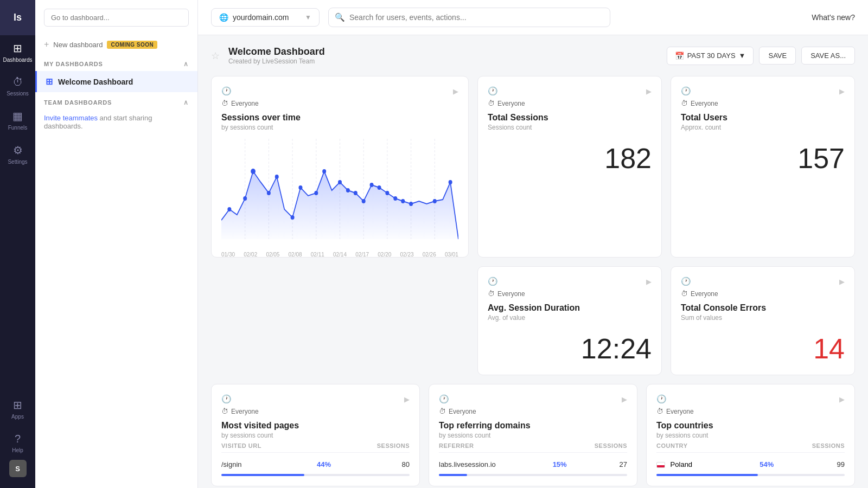  Describe the element at coordinates (295, 255) in the screenshot. I see `chart-label-3: 02/08` at that location.